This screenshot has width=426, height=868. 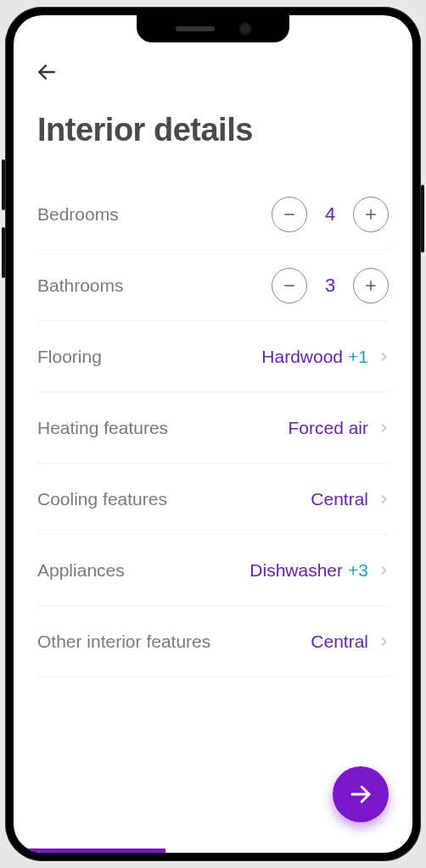 What do you see at coordinates (330, 286) in the screenshot?
I see `bathrooms-value: 3` at bounding box center [330, 286].